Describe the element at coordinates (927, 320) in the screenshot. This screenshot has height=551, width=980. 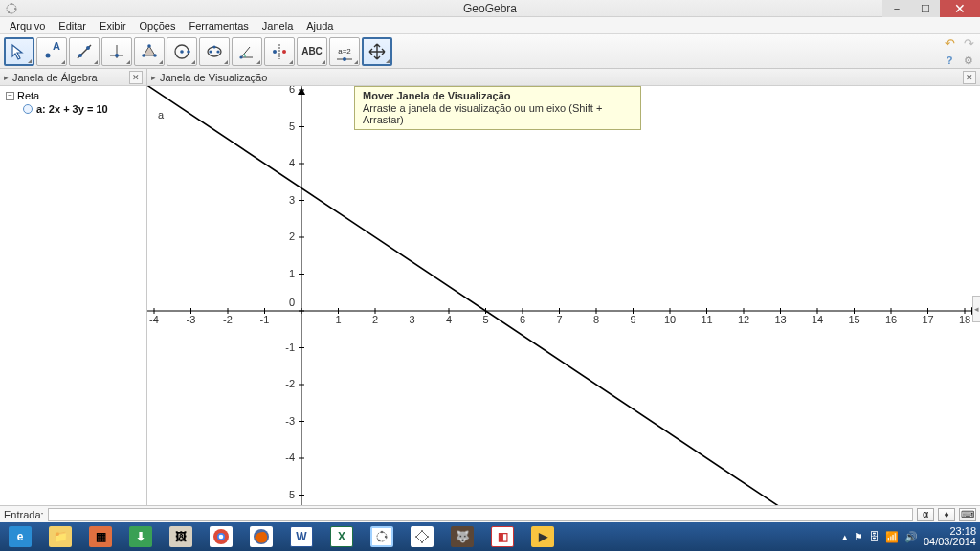
I see `svg-text: 17` at that location.